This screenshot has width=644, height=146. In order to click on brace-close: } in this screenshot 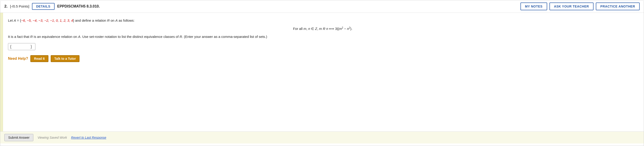, I will do `click(31, 47)`.